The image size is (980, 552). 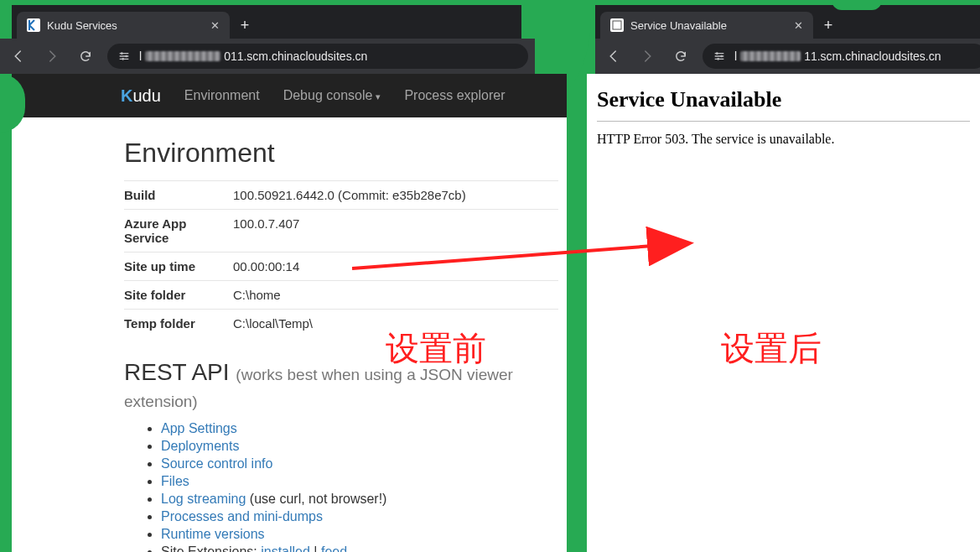 What do you see at coordinates (350, 195) in the screenshot?
I see `env-value: 100.50921.6442.0 (Commit: e35b28e7cb)` at bounding box center [350, 195].